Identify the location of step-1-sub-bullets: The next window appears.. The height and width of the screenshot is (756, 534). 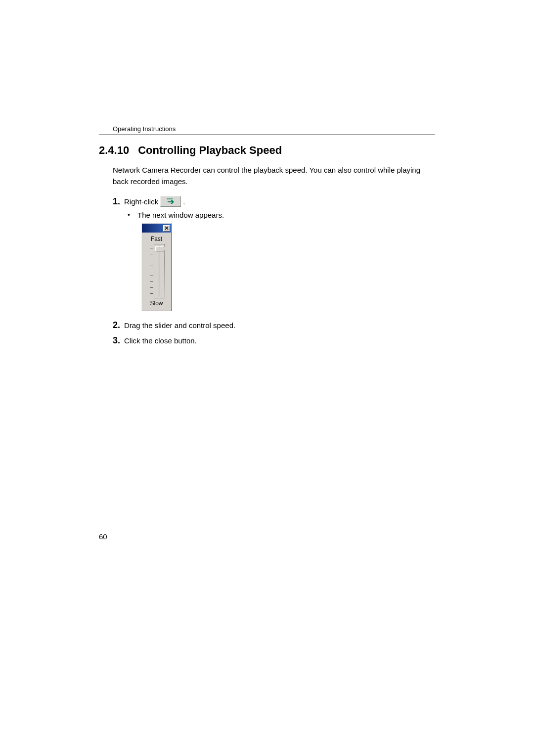
(281, 215).